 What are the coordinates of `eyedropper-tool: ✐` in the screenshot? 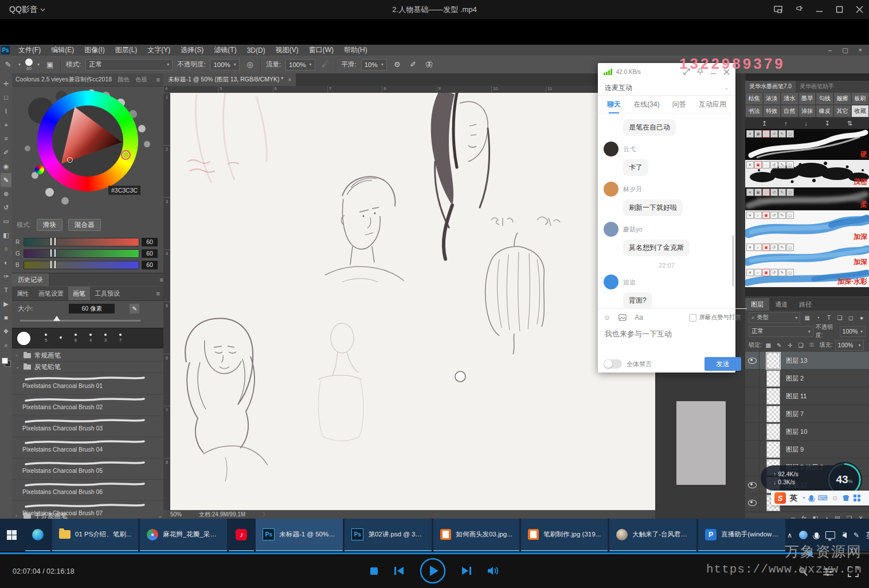 It's located at (6, 152).